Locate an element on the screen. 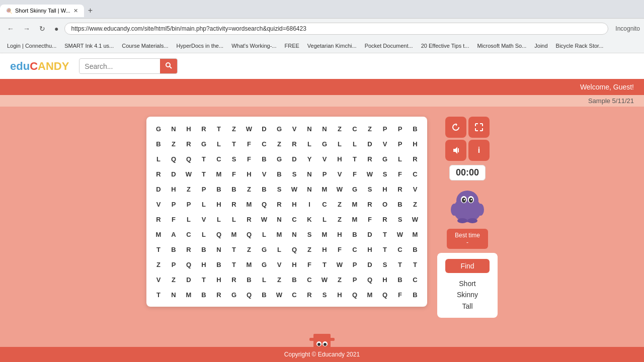 This screenshot has width=644, height=362. grid-cell: I is located at coordinates (309, 204).